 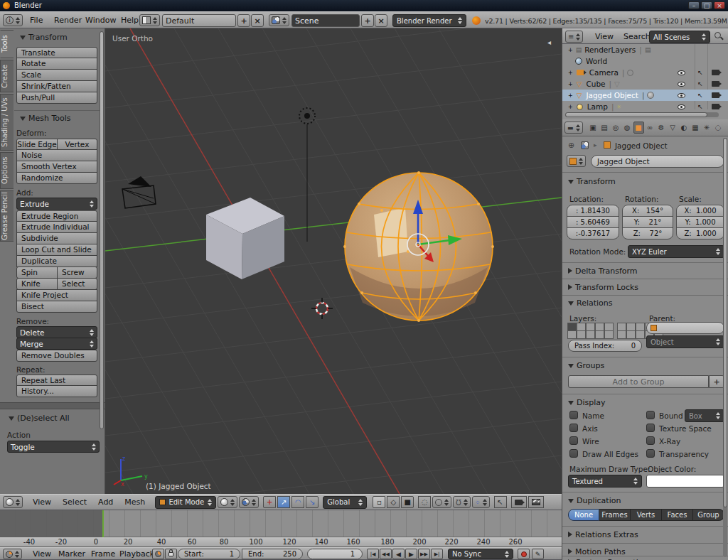 What do you see at coordinates (101, 20) in the screenshot?
I see `menu-window: Window` at bounding box center [101, 20].